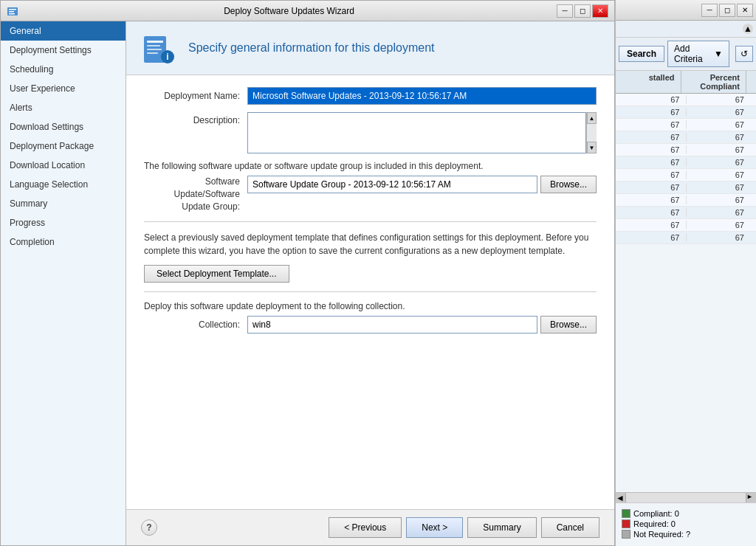  Describe the element at coordinates (748, 29) in the screenshot. I see `rp-scroll-up: ▲` at that location.